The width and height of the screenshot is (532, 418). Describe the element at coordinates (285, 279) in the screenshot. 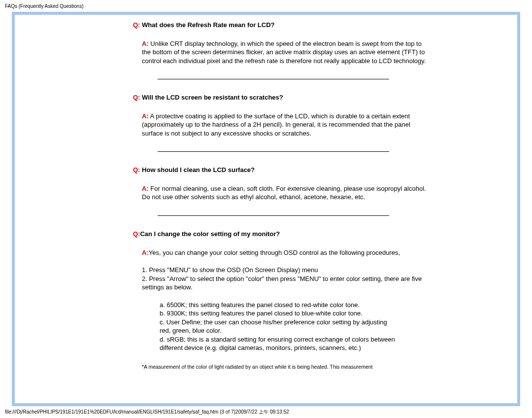

I see `steps-block: 1. Press "MENU" to show the OSD (On Scre…` at that location.